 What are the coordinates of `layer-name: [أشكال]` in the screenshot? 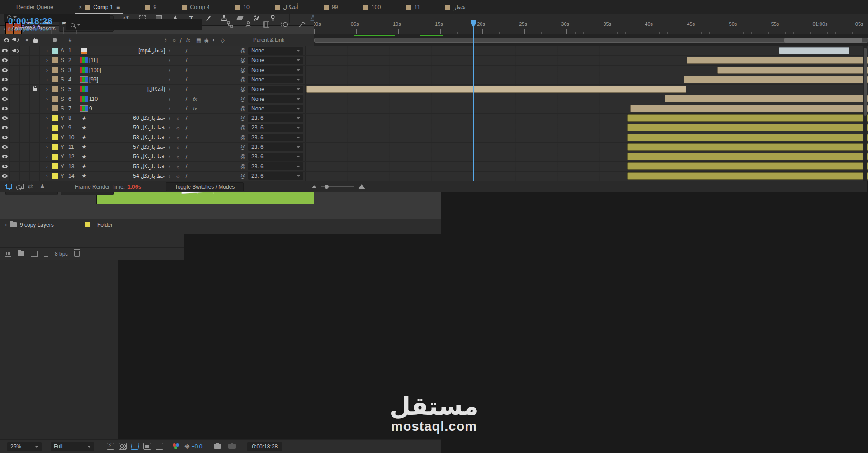 It's located at (127, 89).